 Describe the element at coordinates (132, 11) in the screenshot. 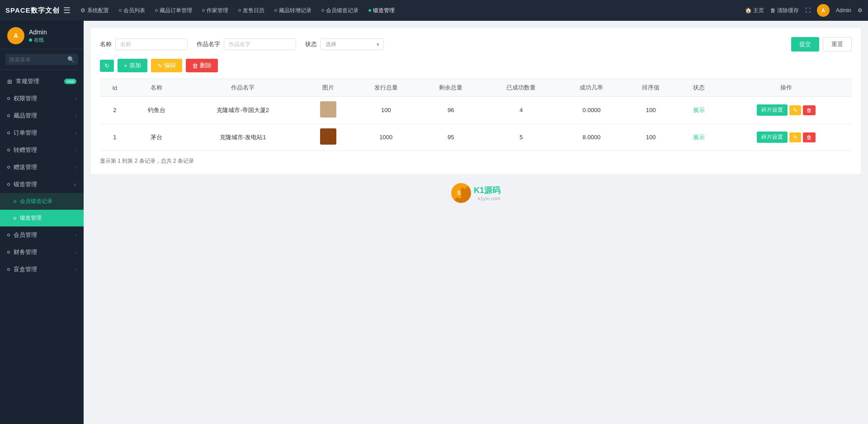

I see `nav-tab-member-list: 会员列表` at that location.